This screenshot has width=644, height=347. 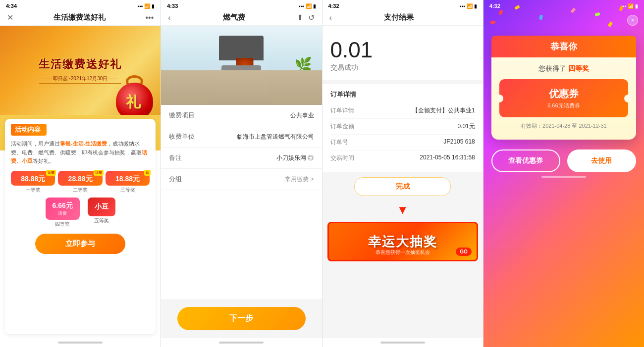 I want to click on prize-box-4: 6.66元 话费, so click(x=62, y=209).